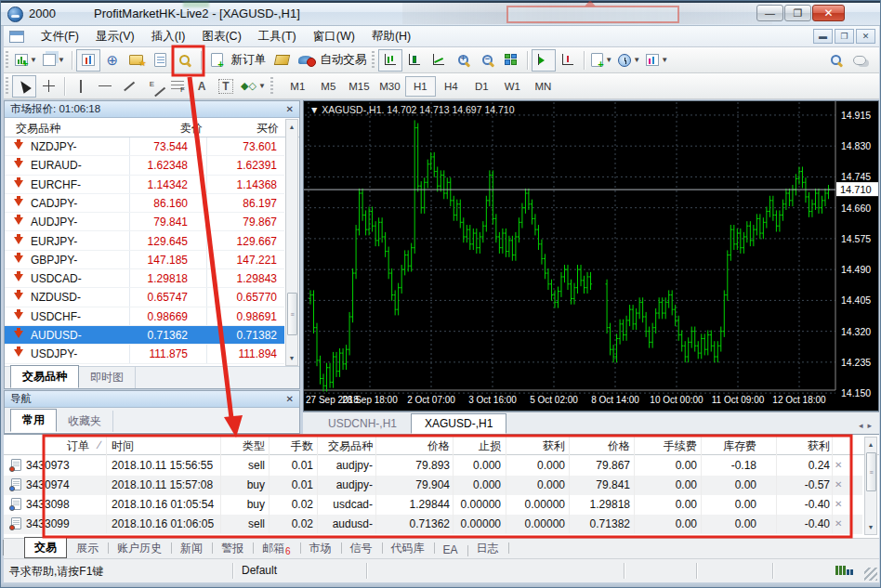 Image resolution: width=881 pixels, height=588 pixels. I want to click on minimize-button: —, so click(769, 13).